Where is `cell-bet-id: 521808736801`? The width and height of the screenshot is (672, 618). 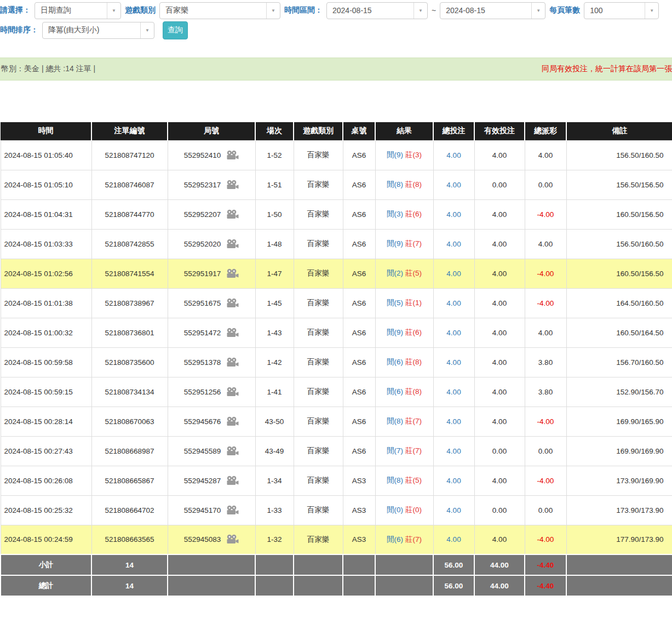 cell-bet-id: 521808736801 is located at coordinates (129, 333).